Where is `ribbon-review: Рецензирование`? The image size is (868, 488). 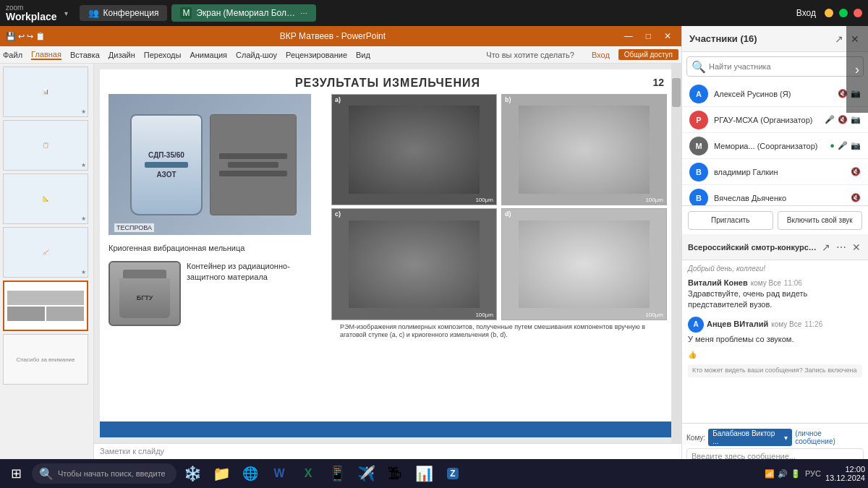
ribbon-review: Рецензирование is located at coordinates (317, 55).